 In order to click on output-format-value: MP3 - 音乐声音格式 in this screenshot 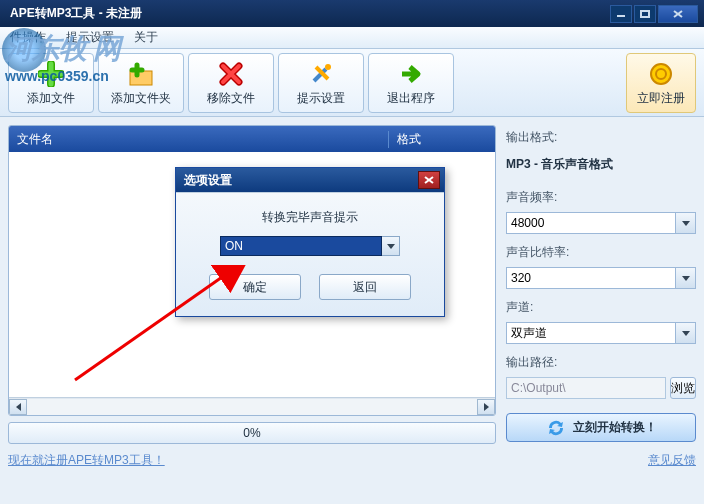, I will do `click(601, 166)`.